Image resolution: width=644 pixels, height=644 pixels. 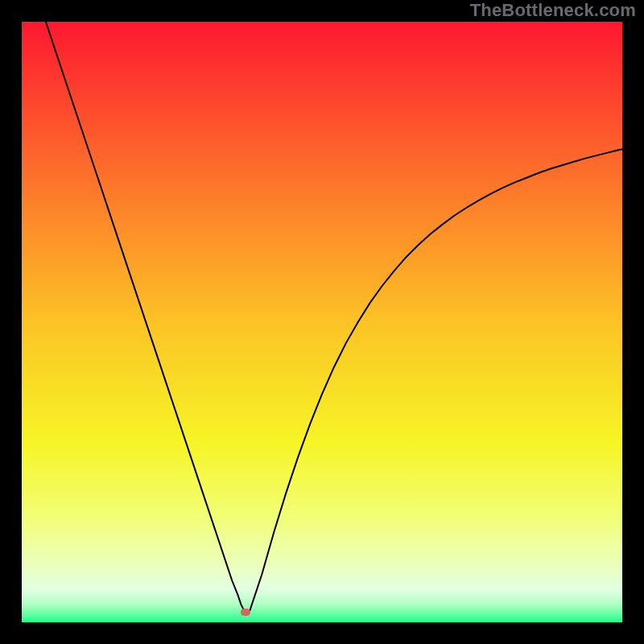 What do you see at coordinates (553, 10) in the screenshot?
I see `watermark-text: TheBottleneck.com` at bounding box center [553, 10].